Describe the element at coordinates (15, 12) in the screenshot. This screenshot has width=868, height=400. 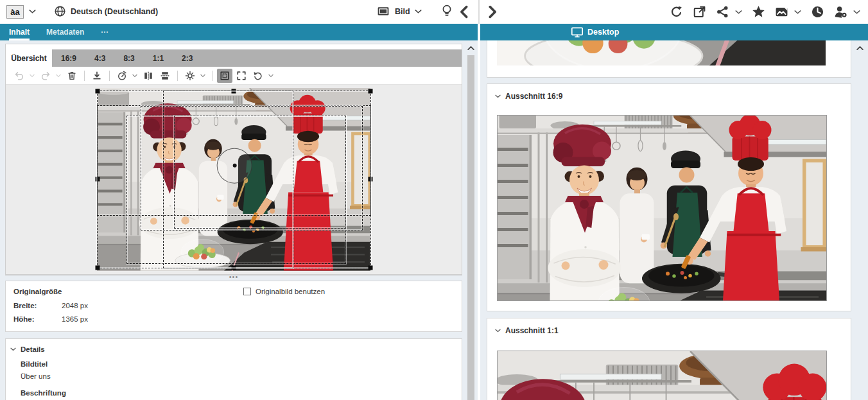
I see `app-logo: àa` at that location.